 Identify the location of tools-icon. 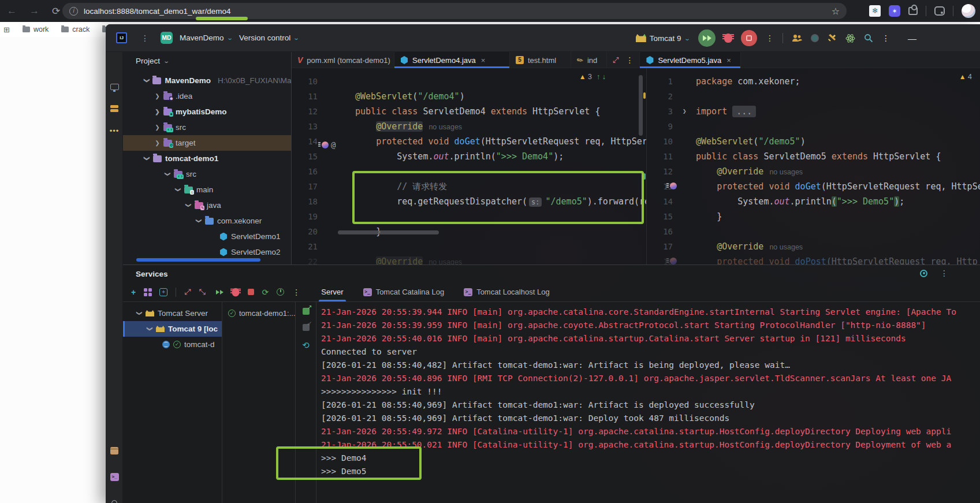
(832, 38).